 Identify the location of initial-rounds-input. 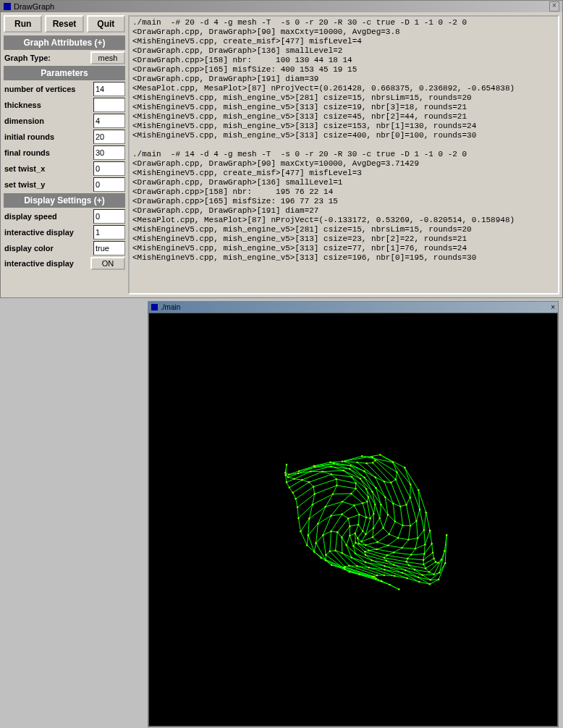
(109, 137).